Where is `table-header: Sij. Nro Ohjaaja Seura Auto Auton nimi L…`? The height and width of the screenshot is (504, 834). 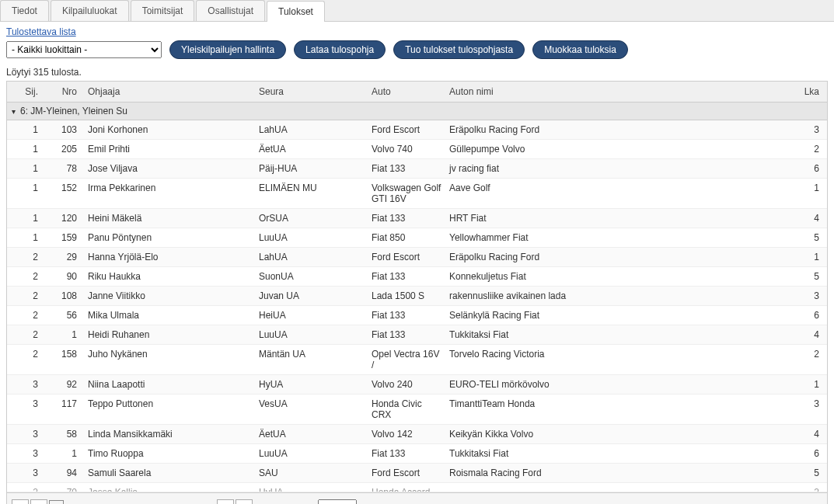
table-header: Sij. Nro Ohjaaja Seura Auto Auton nimi L… is located at coordinates (417, 92).